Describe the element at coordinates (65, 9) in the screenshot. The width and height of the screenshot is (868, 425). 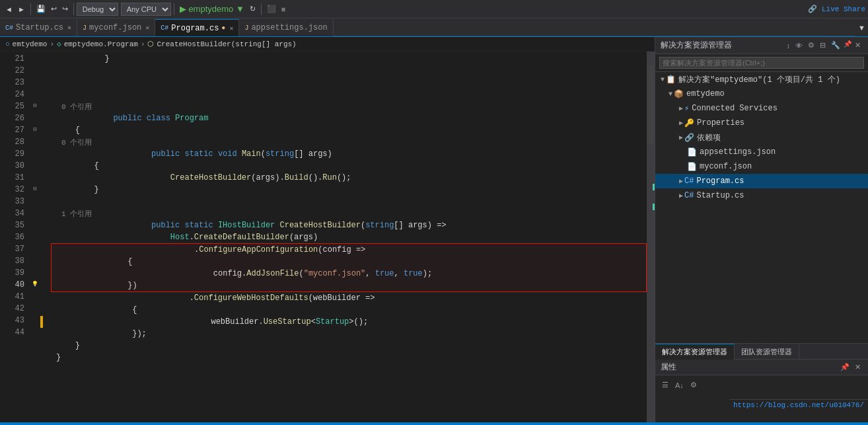
I see `redo-button: ↪` at that location.